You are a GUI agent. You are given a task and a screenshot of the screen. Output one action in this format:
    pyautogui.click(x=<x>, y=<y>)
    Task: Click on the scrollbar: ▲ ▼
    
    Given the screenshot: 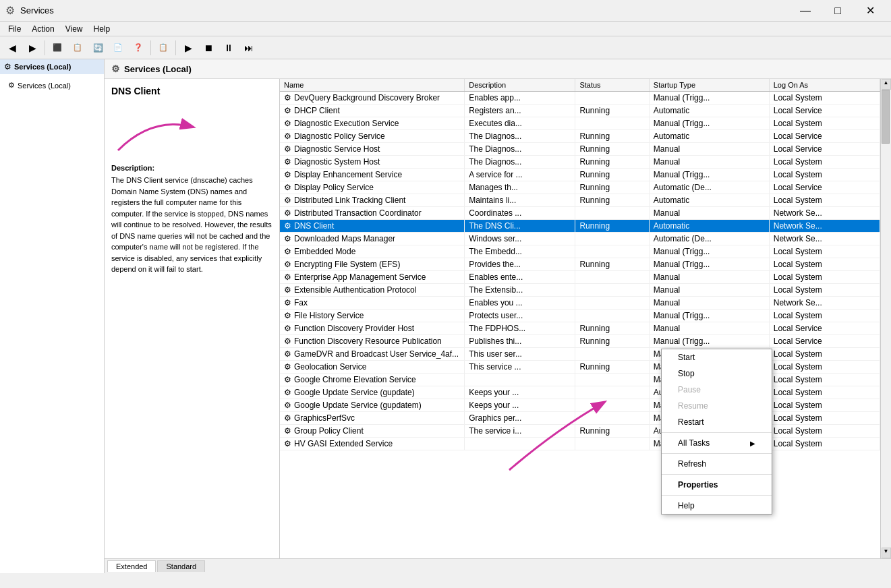 What is the action you would take?
    pyautogui.click(x=886, y=318)
    